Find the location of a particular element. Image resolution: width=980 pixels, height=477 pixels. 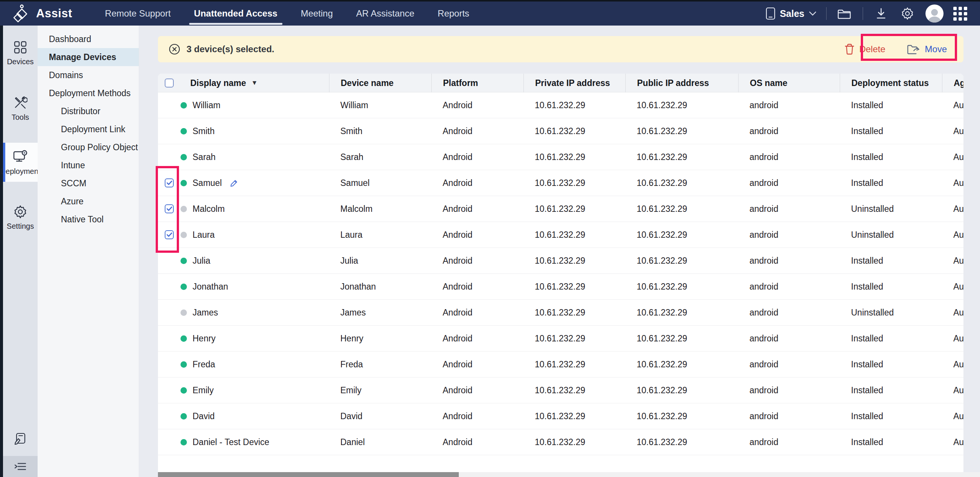

download-icon is located at coordinates (881, 14).